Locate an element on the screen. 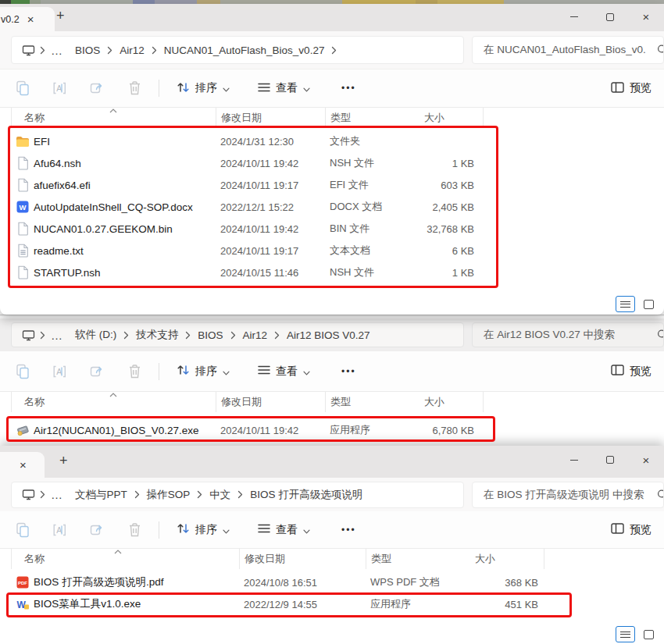  file-row: WAutoUpdateInShell_CQ-SOP.docx 2022/12/1… is located at coordinates (332, 207).